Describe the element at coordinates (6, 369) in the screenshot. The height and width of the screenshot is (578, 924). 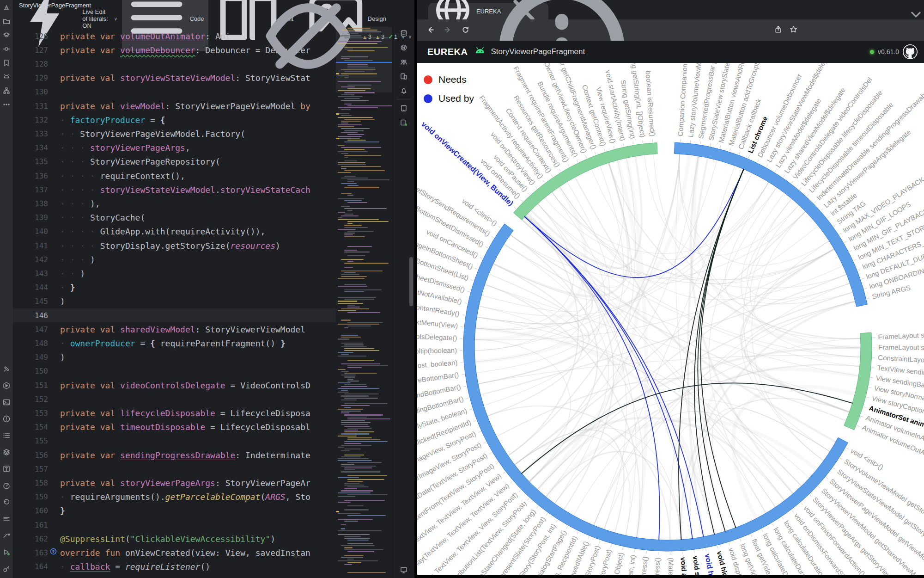
I see `hammer-icon` at that location.